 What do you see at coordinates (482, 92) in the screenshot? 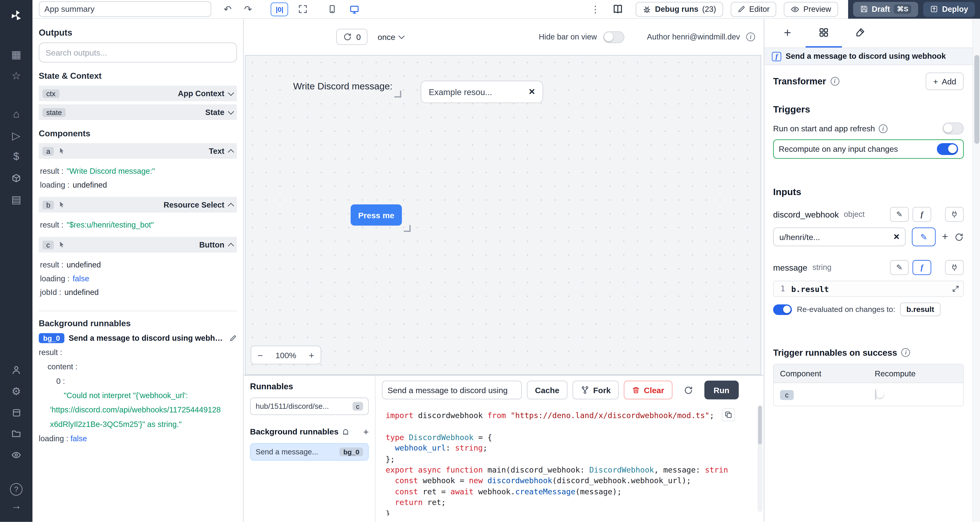
I see `resource-select-component: Example resou... ×` at bounding box center [482, 92].